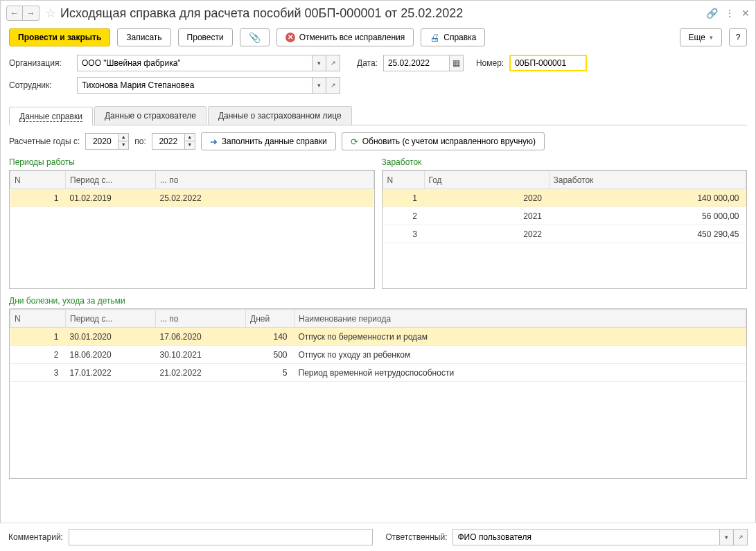 This screenshot has height=551, width=756. I want to click on print-report-button: 🖨 Справка, so click(453, 37).